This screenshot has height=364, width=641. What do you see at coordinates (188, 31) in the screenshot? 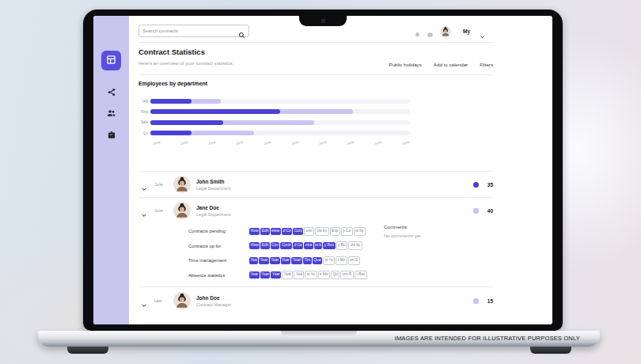
I see `search-input` at bounding box center [188, 31].